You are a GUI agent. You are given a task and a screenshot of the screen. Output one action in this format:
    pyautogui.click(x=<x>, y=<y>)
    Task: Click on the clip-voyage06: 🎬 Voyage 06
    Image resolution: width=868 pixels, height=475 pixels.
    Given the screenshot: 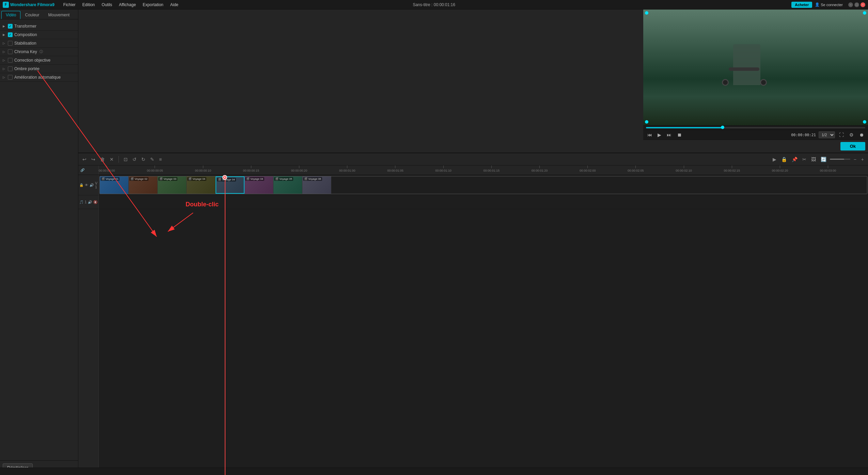 What is the action you would take?
    pyautogui.click(x=317, y=185)
    